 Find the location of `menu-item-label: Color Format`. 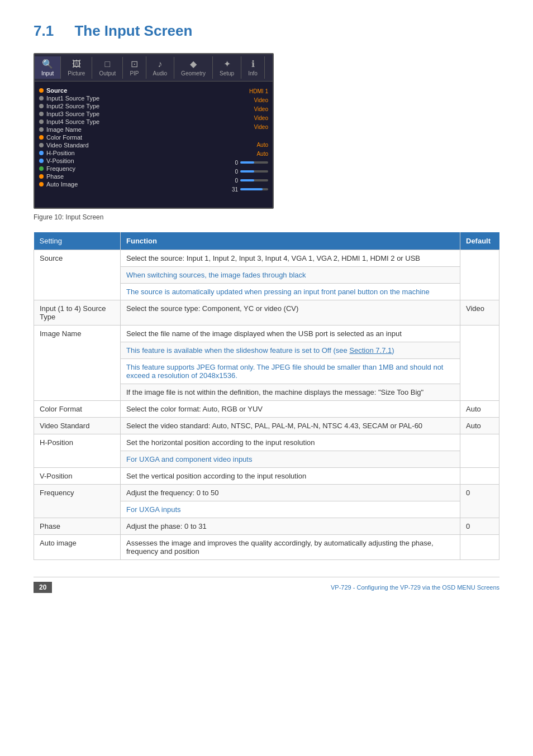

menu-item-label: Color Format is located at coordinates (64, 137).